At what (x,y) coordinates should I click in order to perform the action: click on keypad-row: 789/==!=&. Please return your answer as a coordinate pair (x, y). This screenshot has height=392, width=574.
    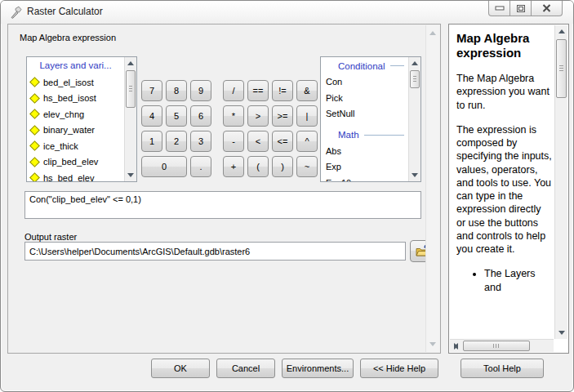
    Looking at the image, I should click on (231, 91).